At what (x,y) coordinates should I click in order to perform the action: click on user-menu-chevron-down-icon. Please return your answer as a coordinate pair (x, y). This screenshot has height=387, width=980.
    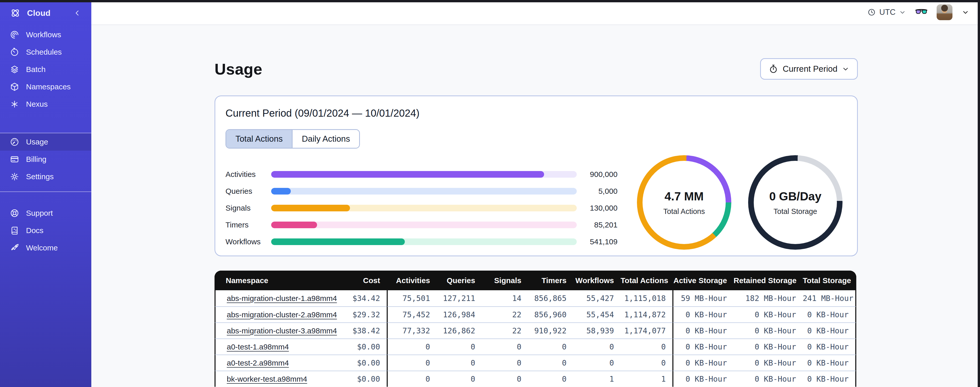
    Looking at the image, I should click on (966, 12).